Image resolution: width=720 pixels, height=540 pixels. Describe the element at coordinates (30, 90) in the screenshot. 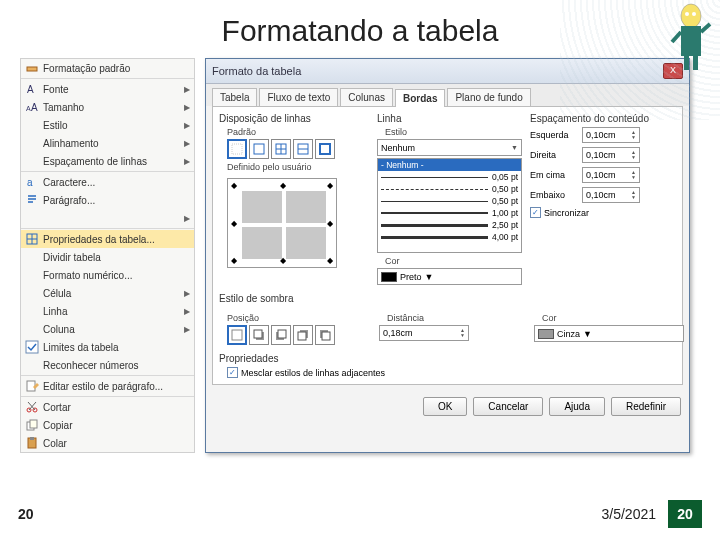

I see `svg-text: A` at that location.